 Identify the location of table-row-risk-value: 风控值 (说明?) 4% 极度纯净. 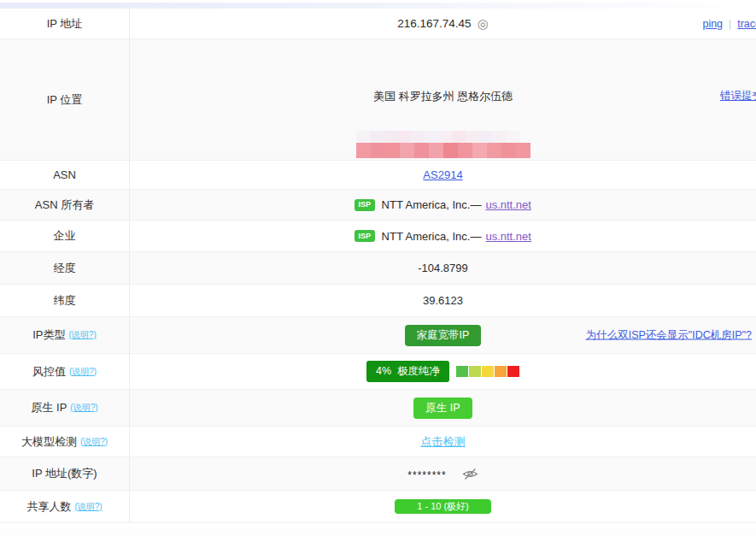
(378, 372).